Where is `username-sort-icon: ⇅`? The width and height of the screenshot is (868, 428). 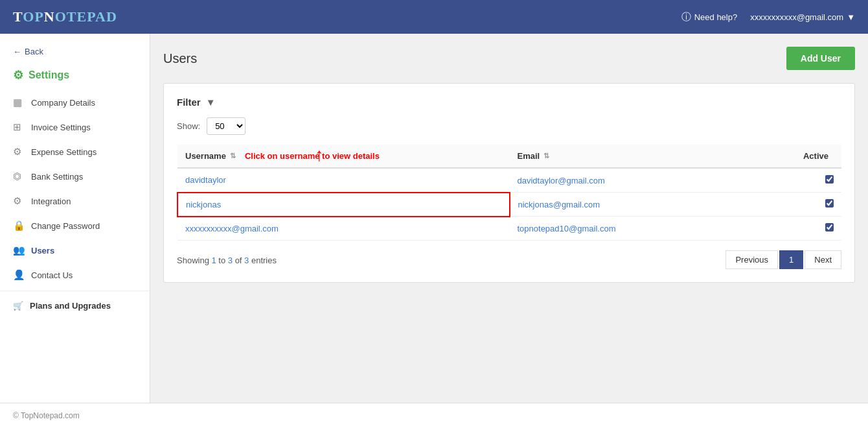 username-sort-icon: ⇅ is located at coordinates (233, 156).